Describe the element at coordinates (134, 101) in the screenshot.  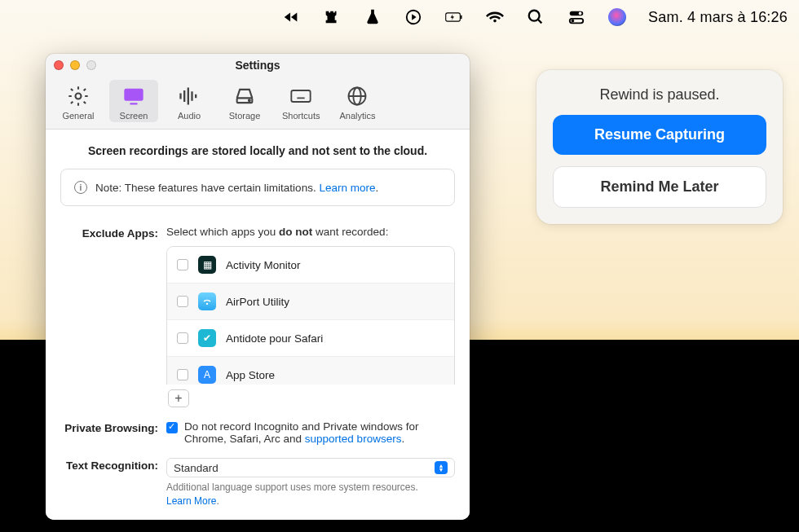
I see `tab-screen: Screen` at that location.